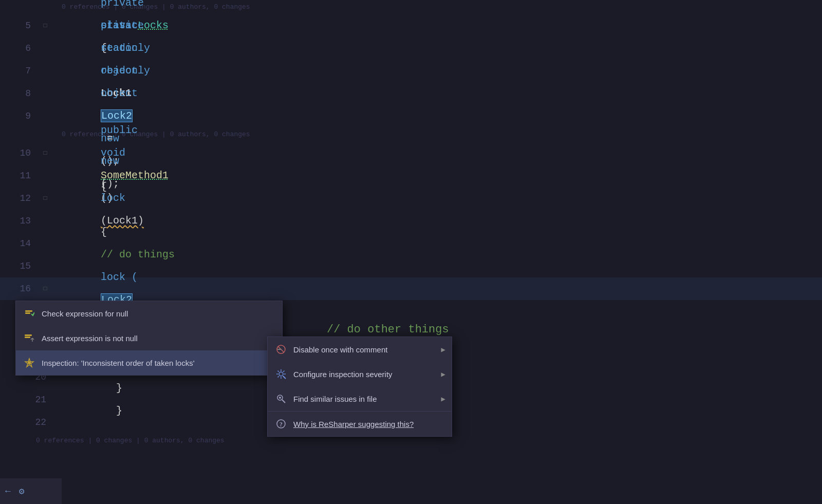 The height and width of the screenshot is (504, 822). I want to click on why-suggesting-label: Why is ReSharper suggesting this?, so click(369, 424).